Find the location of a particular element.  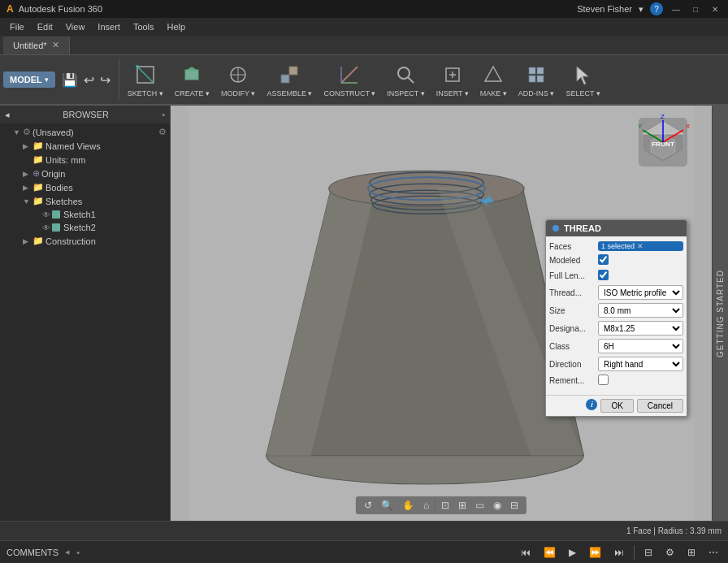

modeled-checkbox is located at coordinates (603, 260).